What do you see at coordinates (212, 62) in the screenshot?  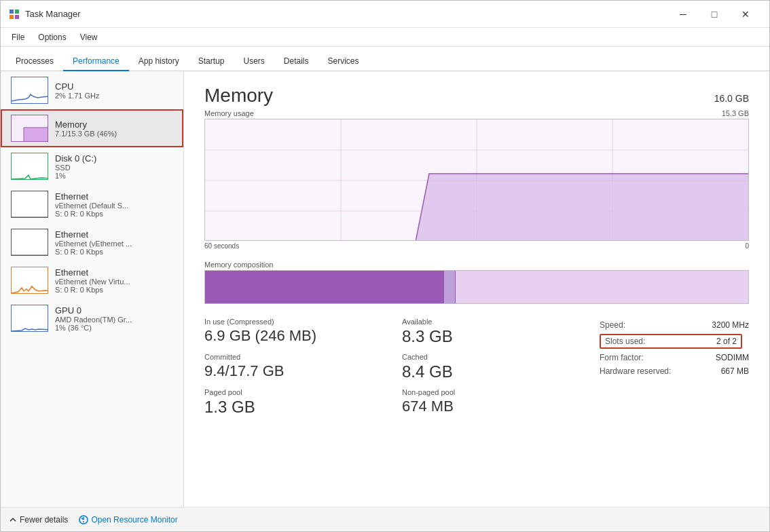 I see `tab-startup: Startup` at bounding box center [212, 62].